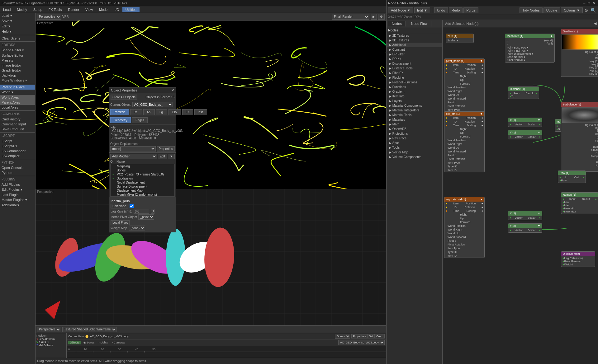 Image resolution: width=598 pixels, height=364 pixels. What do you see at coordinates (578, 259) in the screenshot?
I see `node-displacement: Displacement ● Lag Rate (s/m) ● Pivot Po…` at bounding box center [578, 259].